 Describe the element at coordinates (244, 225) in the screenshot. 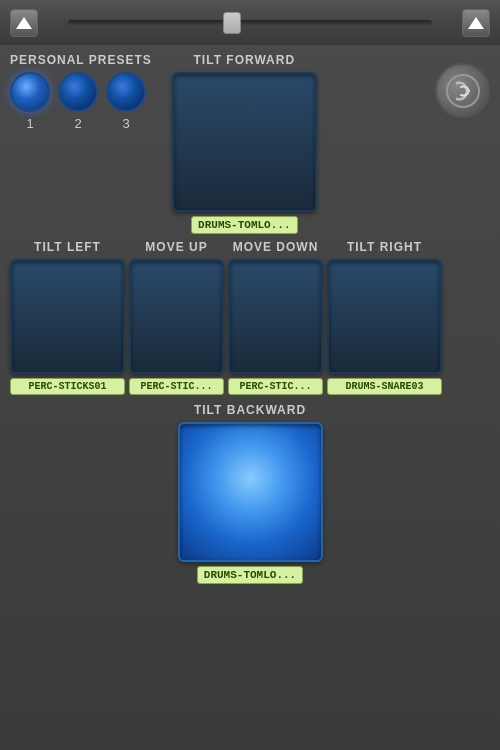

I see `tilt-forward-sound: DRUMS-TOMLO...` at that location.